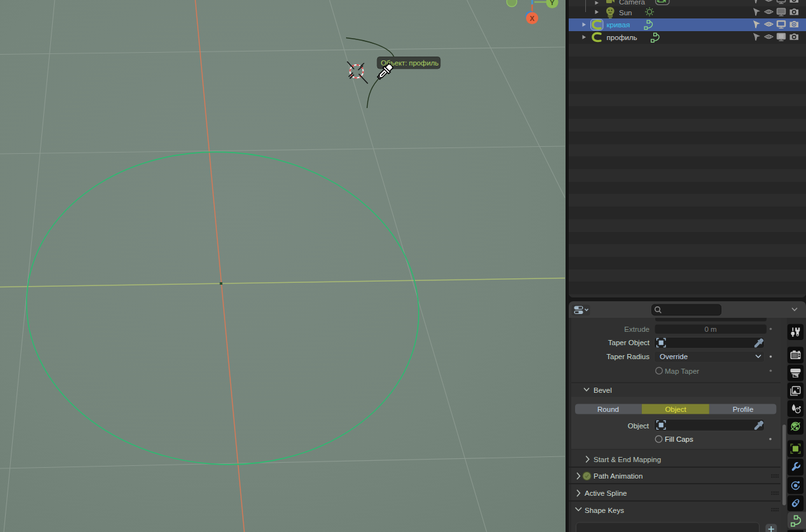  What do you see at coordinates (606, 493) in the screenshot?
I see `svg-text: Active Spline` at bounding box center [606, 493].